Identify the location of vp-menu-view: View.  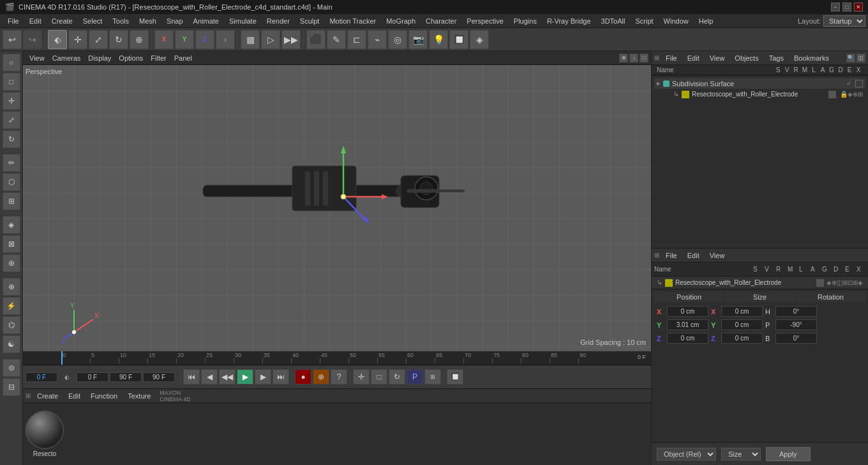
(37, 58).